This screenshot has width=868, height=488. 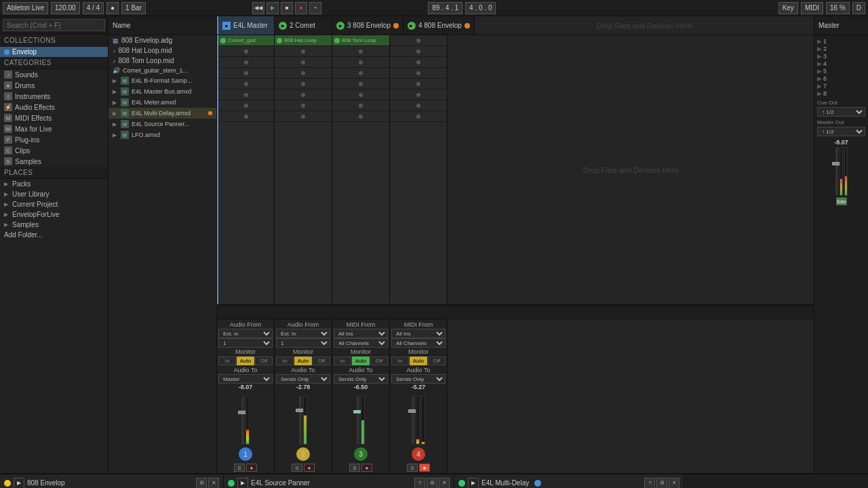 I want to click on file-item-b-format: ▶ M E4L B-Format Samp..., so click(x=163, y=81).